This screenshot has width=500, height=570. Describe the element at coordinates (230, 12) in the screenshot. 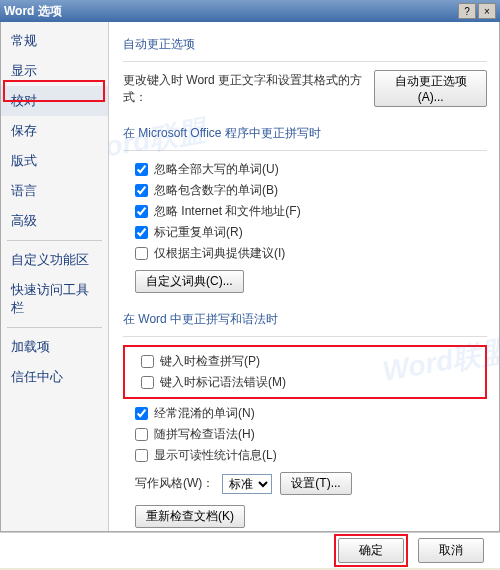

I see `window-title: Word 选项` at that location.